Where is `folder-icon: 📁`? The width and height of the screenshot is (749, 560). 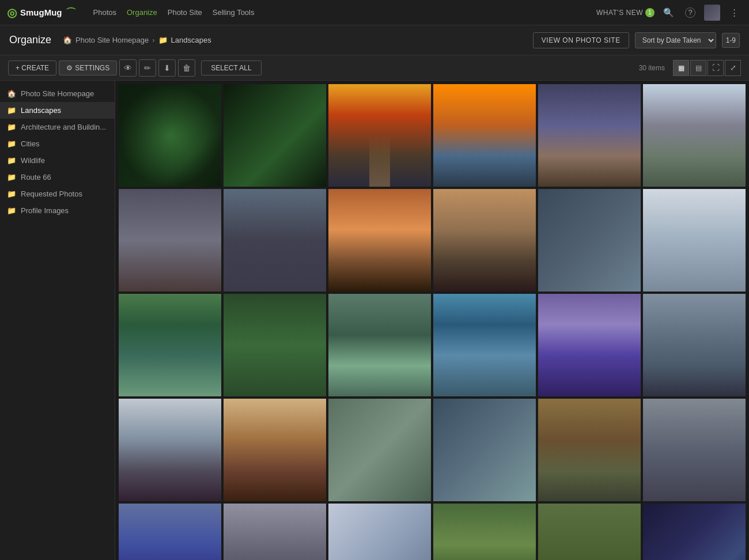
folder-icon: 📁 is located at coordinates (163, 40).